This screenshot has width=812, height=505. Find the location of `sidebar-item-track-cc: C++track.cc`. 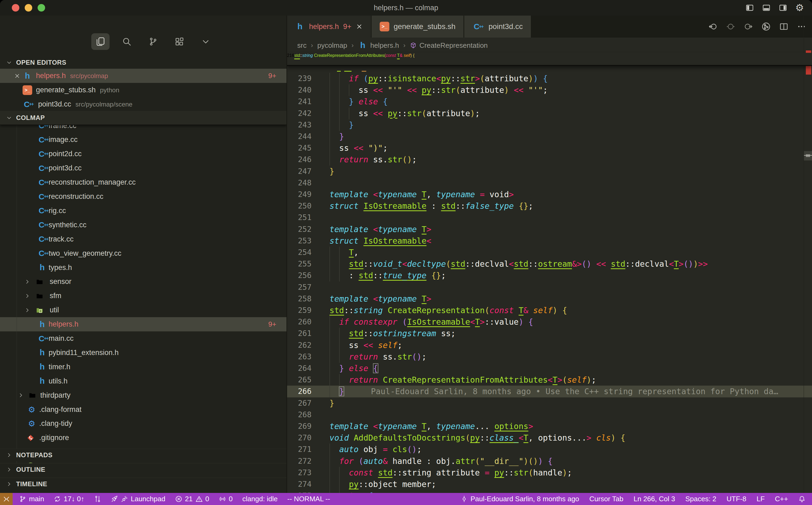

sidebar-item-track-cc: C++track.cc is located at coordinates (143, 239).